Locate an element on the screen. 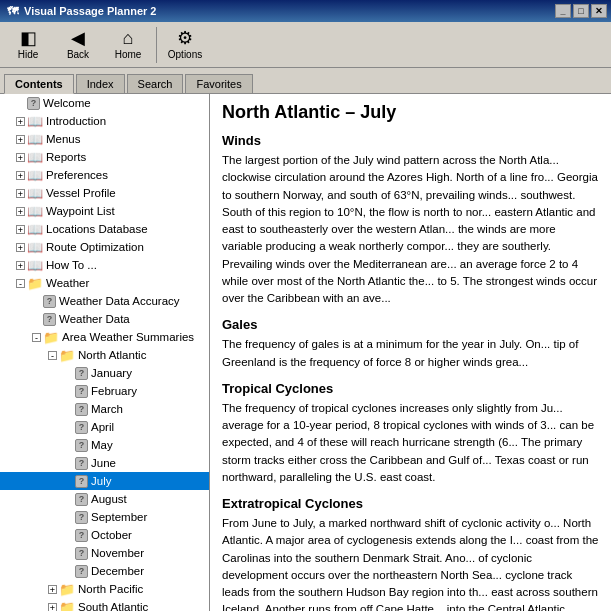  tree-item-april: ?April is located at coordinates (104, 427).